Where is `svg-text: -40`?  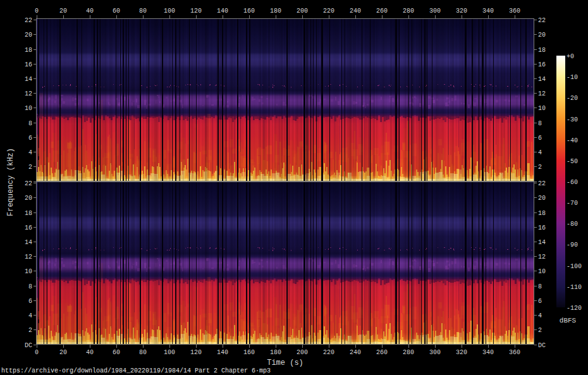
svg-text: -40 is located at coordinates (572, 140).